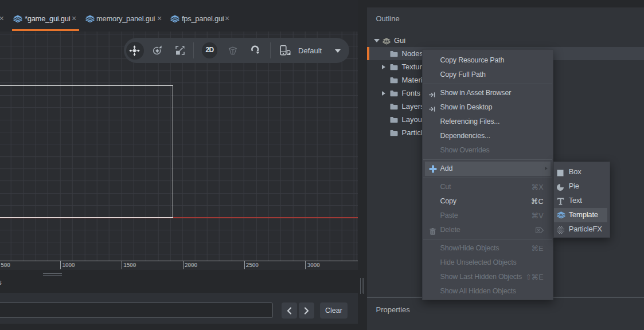 Image resolution: width=644 pixels, height=330 pixels. Describe the element at coordinates (581, 172) in the screenshot. I see `submenu-item-box: Box` at that location.